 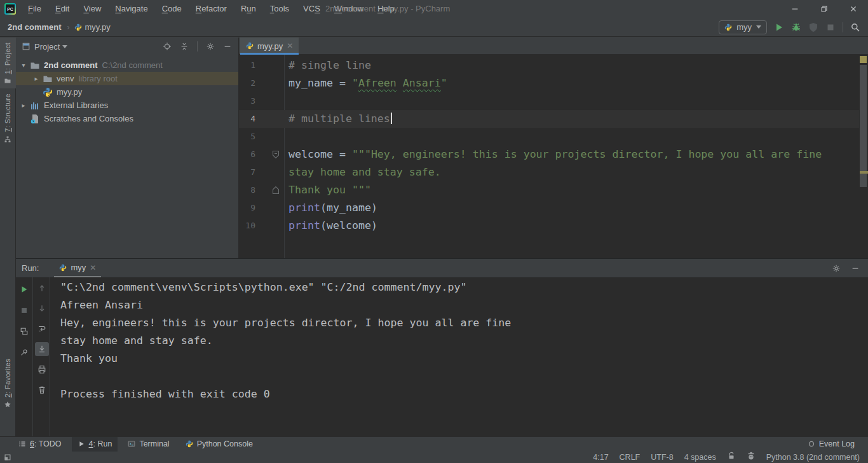 I want to click on stripe-tab-structure: 7: Structure, so click(x=8, y=117).